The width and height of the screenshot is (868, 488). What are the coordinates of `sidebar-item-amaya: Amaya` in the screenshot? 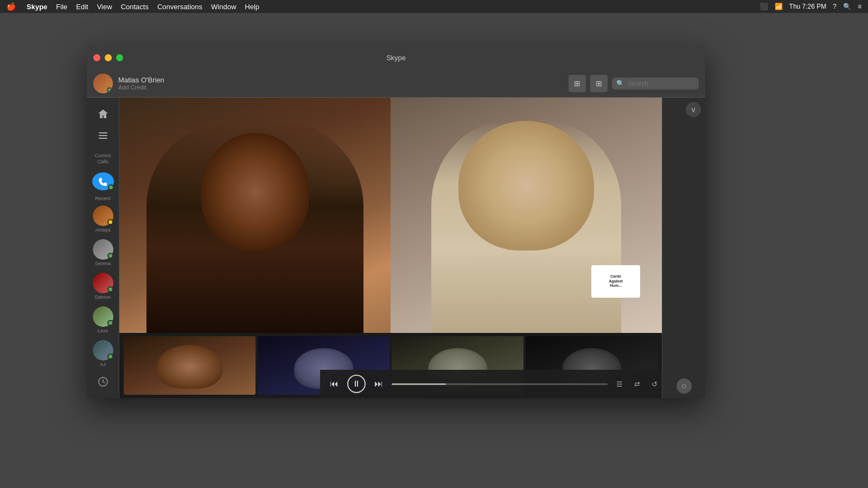 It's located at (103, 219).